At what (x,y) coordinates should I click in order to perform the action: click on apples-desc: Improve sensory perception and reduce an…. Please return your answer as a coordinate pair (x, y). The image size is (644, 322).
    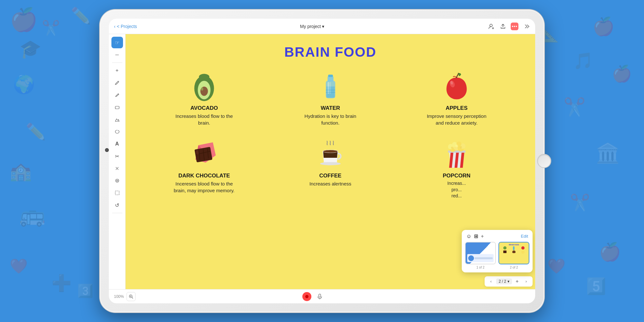
    Looking at the image, I should click on (457, 119).